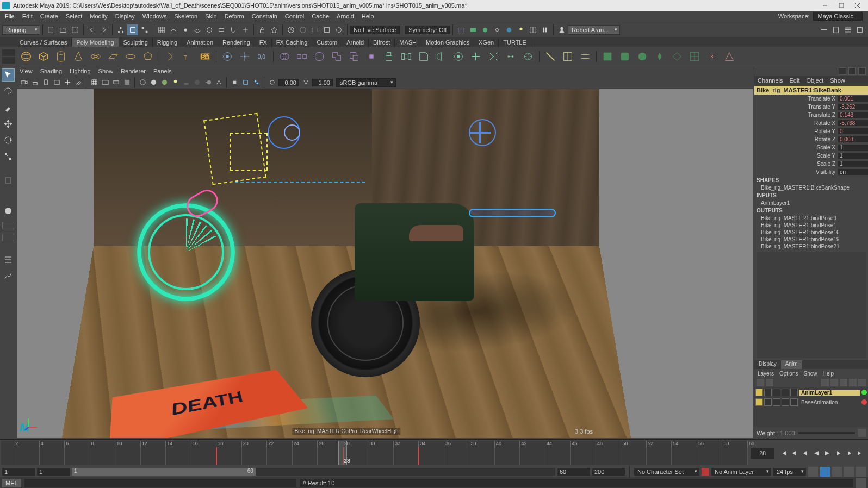 Image resolution: width=868 pixels, height=488 pixels. Describe the element at coordinates (185, 30) in the screenshot. I see `snap-point-icon` at that location.